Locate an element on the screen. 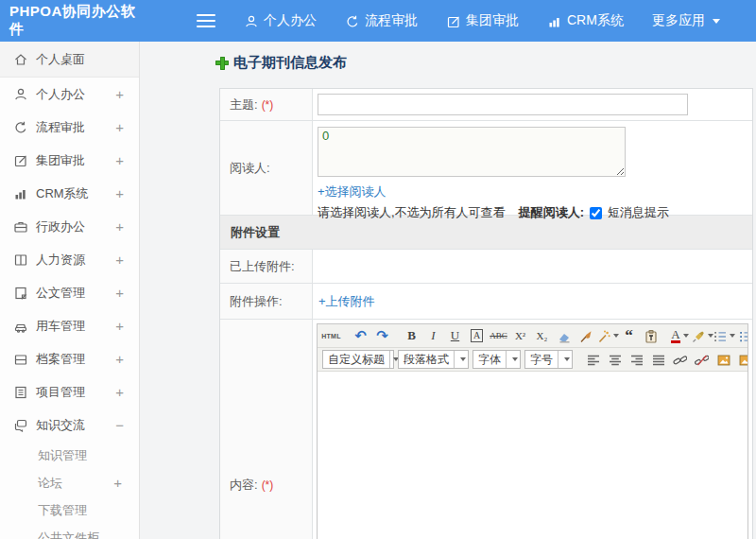 This screenshot has width=756, height=539. readers-note-text: 请选择阅读人,不选为所有人可查看 is located at coordinates (412, 213).